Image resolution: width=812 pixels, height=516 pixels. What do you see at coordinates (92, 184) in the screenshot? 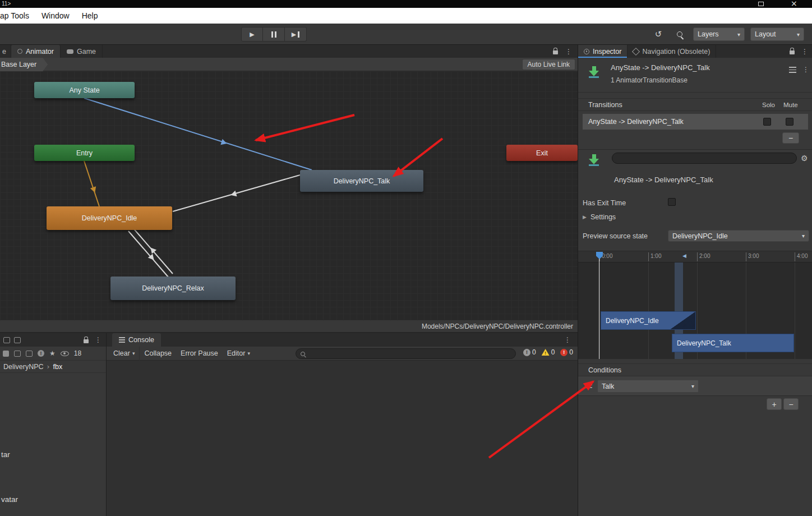
I see `transition-entry-idle` at bounding box center [92, 184].